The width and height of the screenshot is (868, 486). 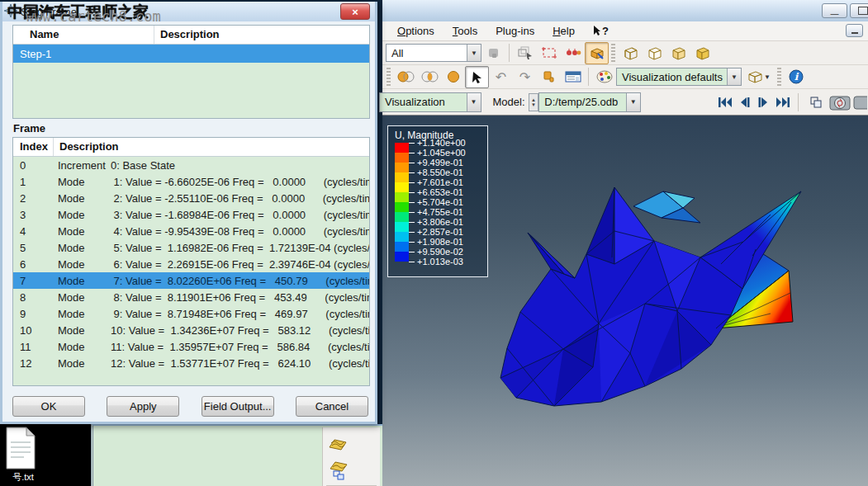 I want to click on undo-icon: ↶, so click(x=500, y=78).